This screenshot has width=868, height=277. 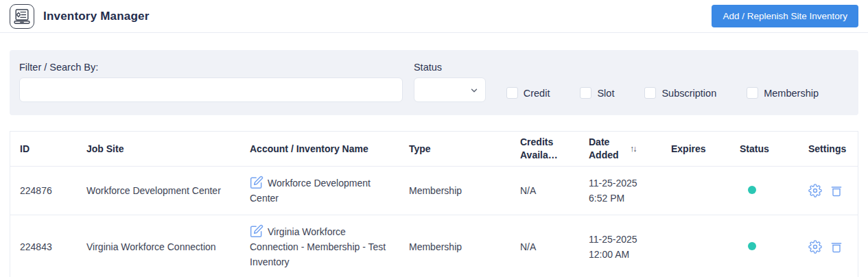 I want to click on col-header-id: ID, so click(x=44, y=149).